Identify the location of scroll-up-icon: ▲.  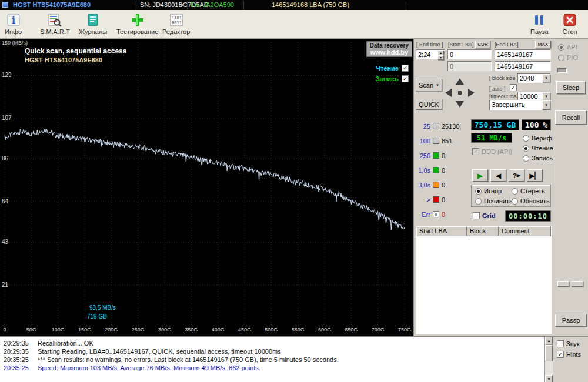
(549, 341).